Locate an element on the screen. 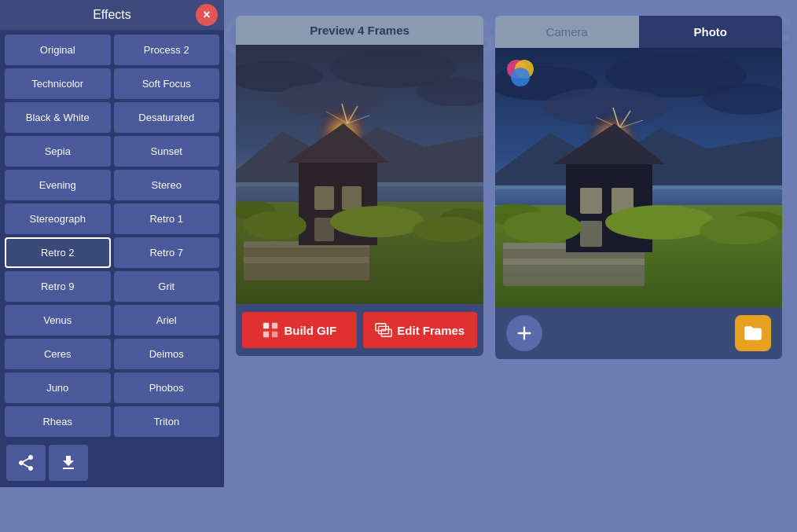 This screenshot has width=797, height=532. plus-icon is located at coordinates (524, 333).